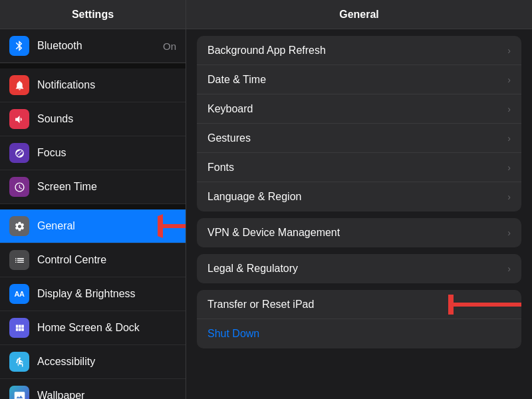 Image resolution: width=532 pixels, height=399 pixels. I want to click on keyboard-chevron: ›, so click(509, 109).